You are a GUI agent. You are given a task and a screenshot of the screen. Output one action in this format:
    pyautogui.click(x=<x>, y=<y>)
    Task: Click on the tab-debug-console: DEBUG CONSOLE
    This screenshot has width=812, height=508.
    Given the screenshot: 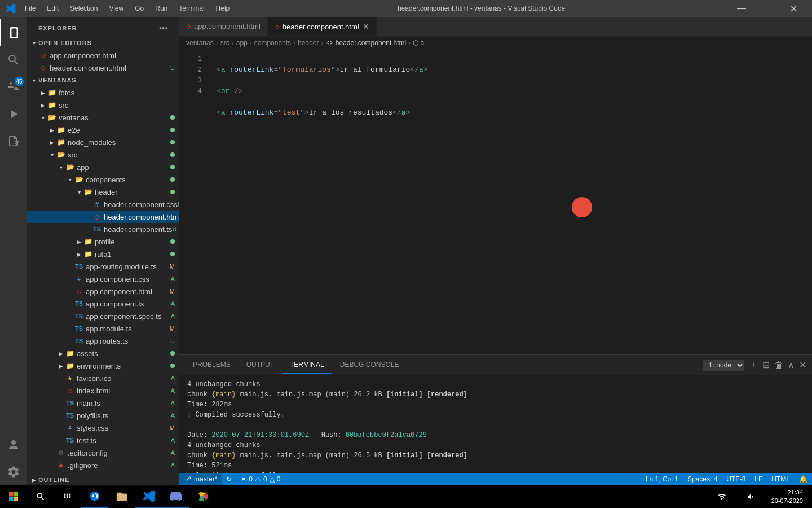 What is the action you would take?
    pyautogui.click(x=370, y=365)
    